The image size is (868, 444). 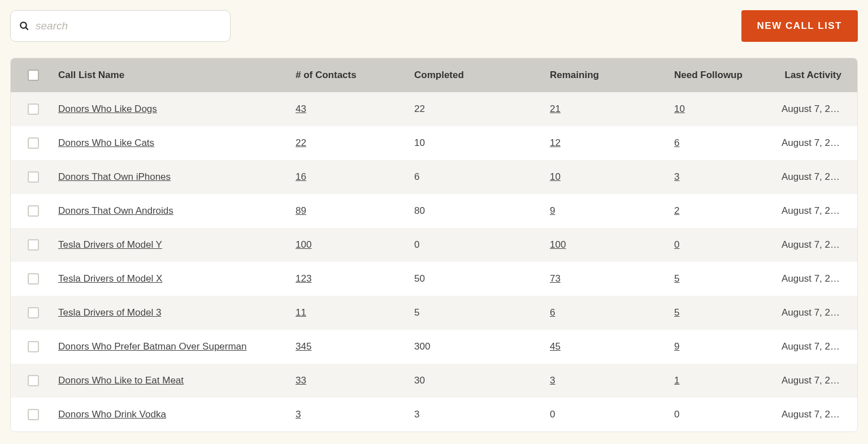 I want to click on contacts-count-link: 16, so click(x=301, y=176).